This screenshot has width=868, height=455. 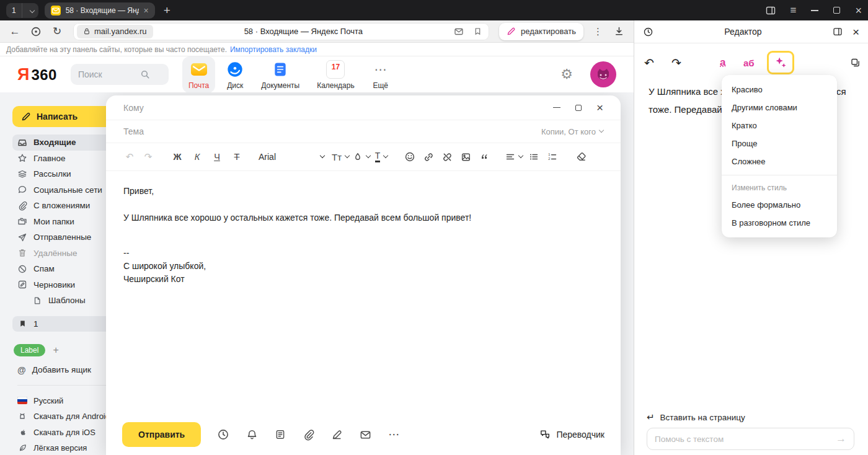 I want to click on subject-field: Тема, so click(x=134, y=131).